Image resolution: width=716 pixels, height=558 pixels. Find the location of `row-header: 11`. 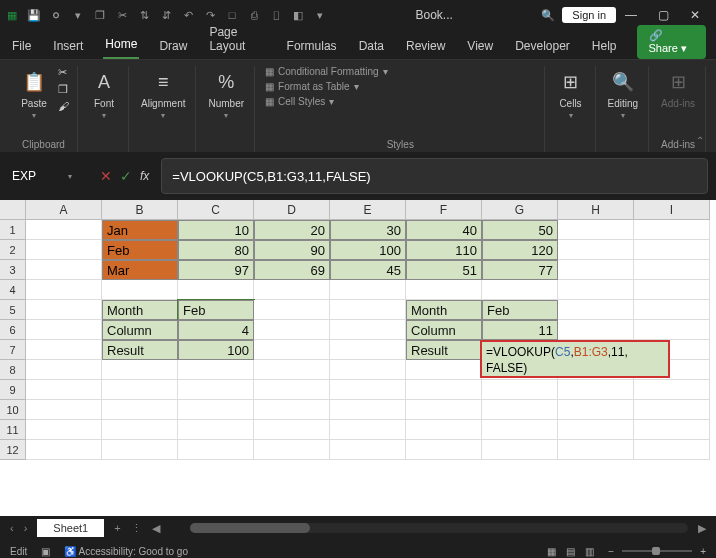

row-header: 11 is located at coordinates (13, 430).